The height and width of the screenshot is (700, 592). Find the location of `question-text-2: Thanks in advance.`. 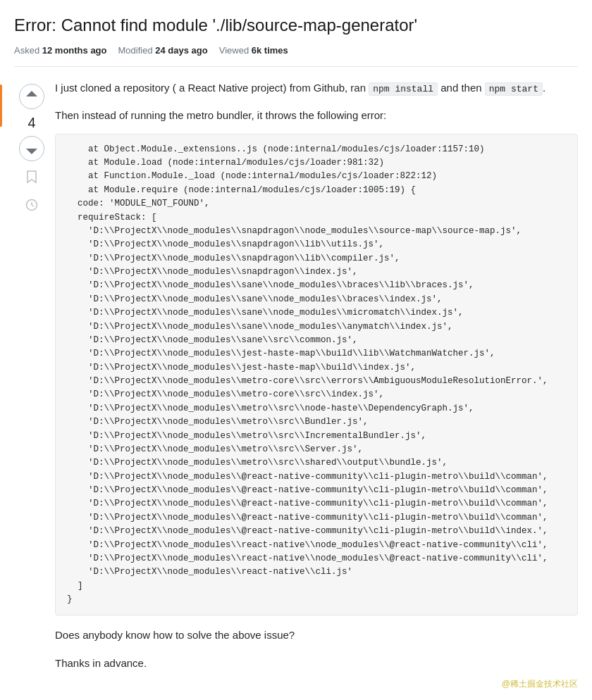

question-text-2: Thanks in advance. is located at coordinates (316, 663).